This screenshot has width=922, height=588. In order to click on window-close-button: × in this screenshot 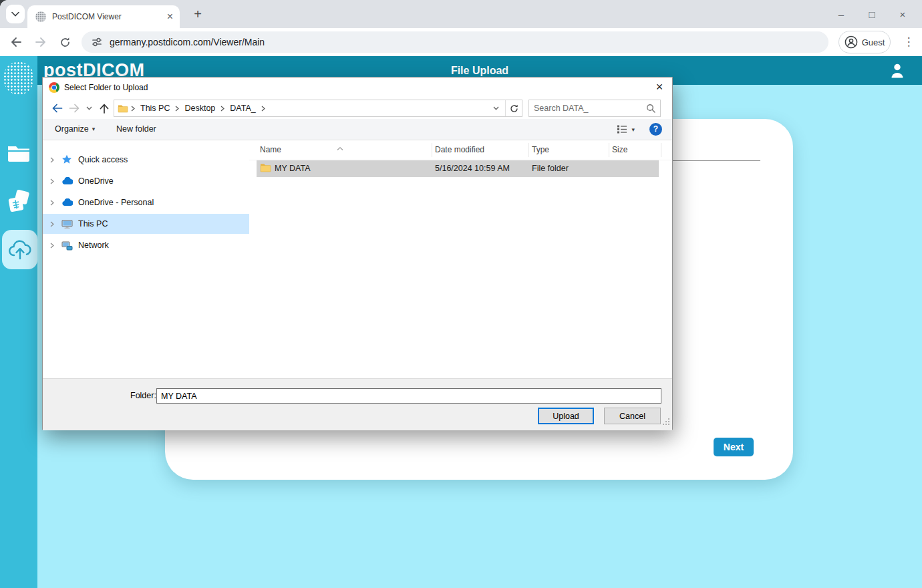, I will do `click(903, 15)`.